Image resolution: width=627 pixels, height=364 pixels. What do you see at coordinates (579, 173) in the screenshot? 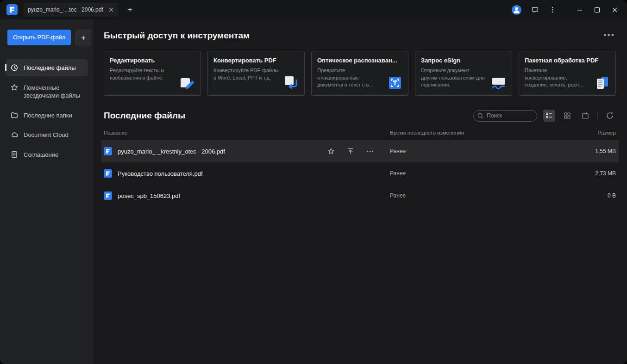
I see `file-size: 2,73 MB` at bounding box center [579, 173].